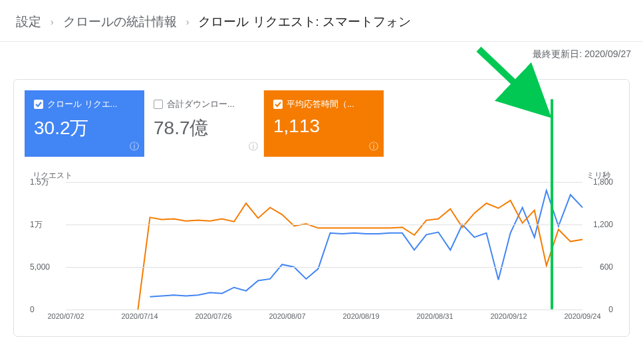  What do you see at coordinates (84, 124) in the screenshot?
I see `metric-crawl-requests: クロール リクエ... 30.2万 ⓘ` at bounding box center [84, 124].